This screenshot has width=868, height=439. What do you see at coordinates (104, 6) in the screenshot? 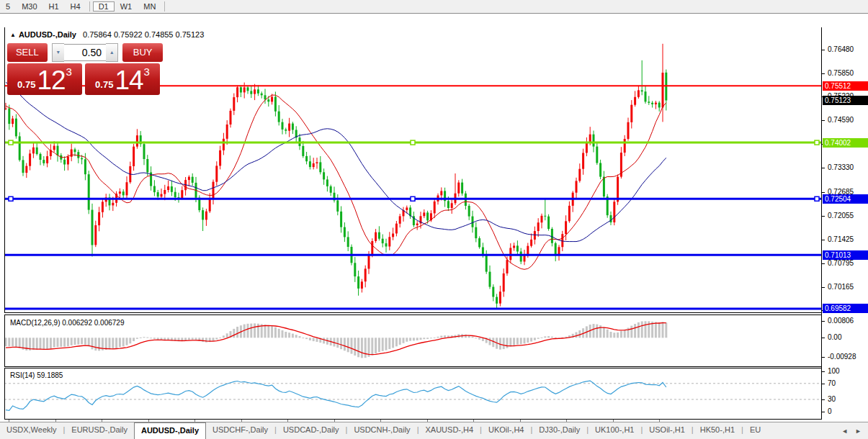
I see `timeframe-button-d1: D1` at bounding box center [104, 6].